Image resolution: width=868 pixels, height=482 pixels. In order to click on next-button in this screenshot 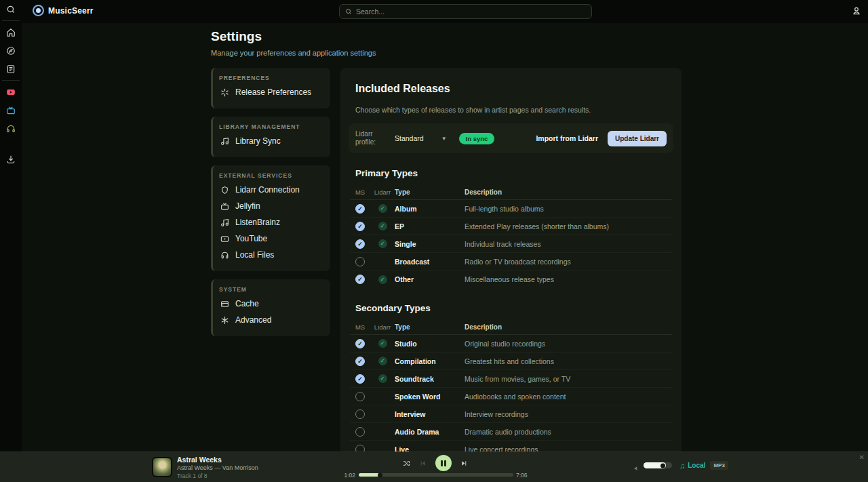, I will do `click(464, 464)`.